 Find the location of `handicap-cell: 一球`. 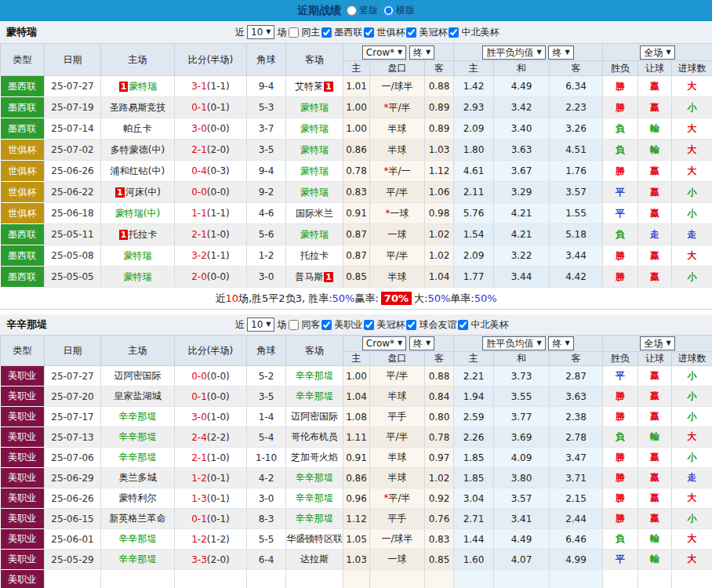

handicap-cell: 一球 is located at coordinates (398, 235).